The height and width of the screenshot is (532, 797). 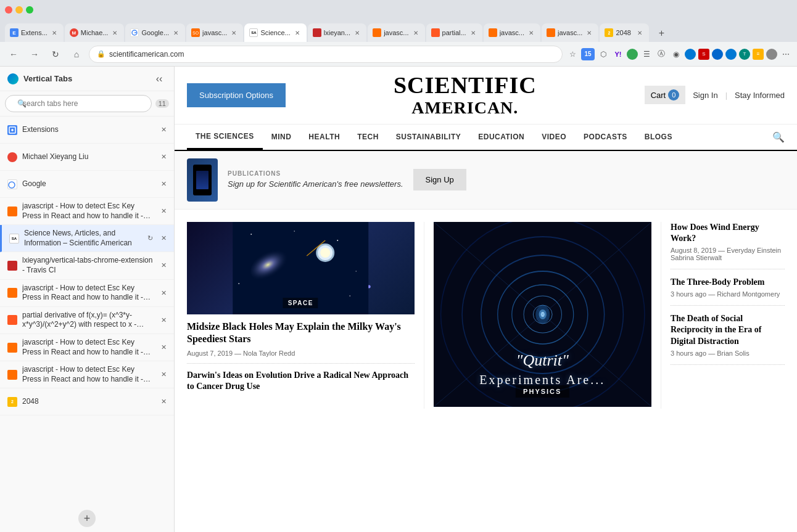 What do you see at coordinates (704, 54) in the screenshot?
I see `brand-icon-3: S` at bounding box center [704, 54].